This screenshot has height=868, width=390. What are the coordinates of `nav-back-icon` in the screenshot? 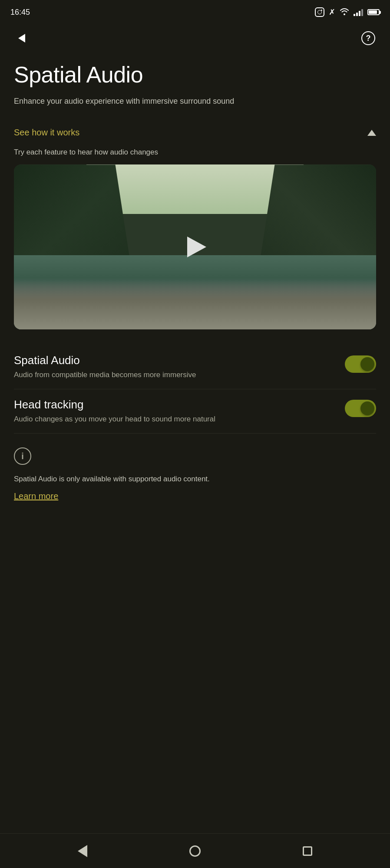 It's located at (83, 851).